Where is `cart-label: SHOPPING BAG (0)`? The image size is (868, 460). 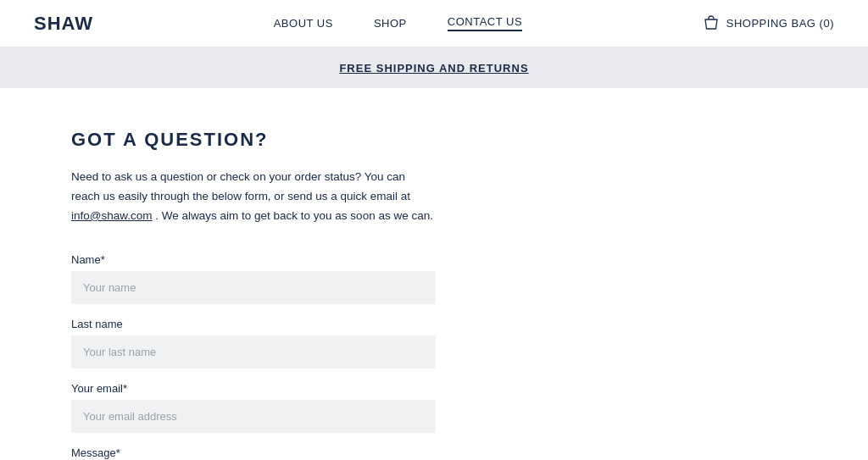 cart-label: SHOPPING BAG (0) is located at coordinates (780, 24).